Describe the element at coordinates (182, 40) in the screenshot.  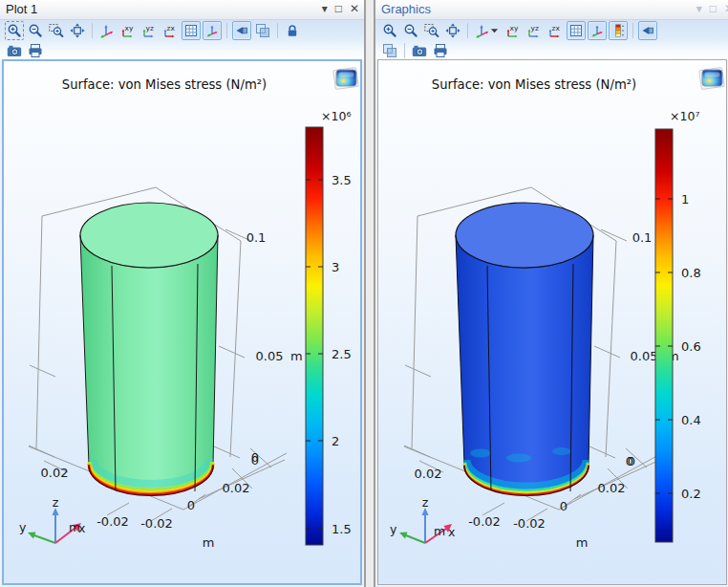
I see `plot1-toolbar: xy yz zx` at that location.